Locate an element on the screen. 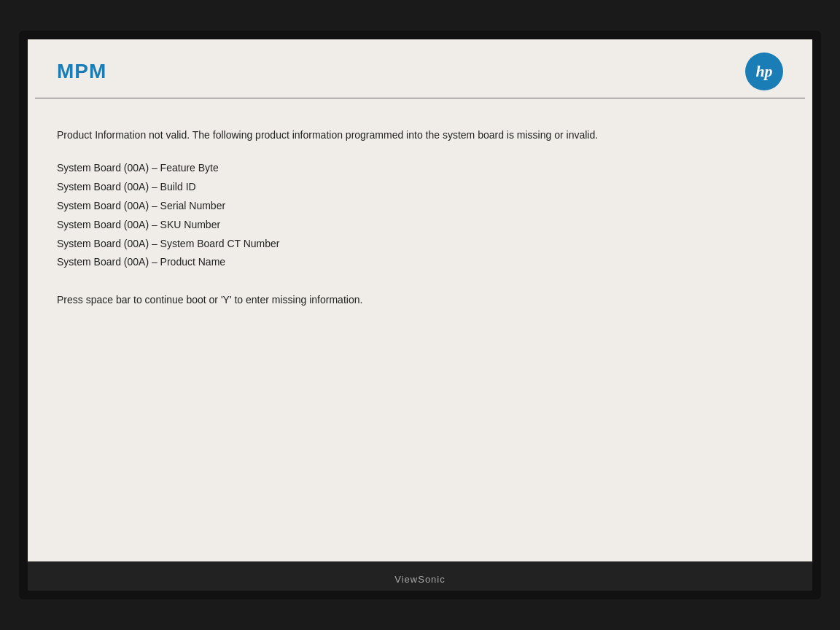 This screenshot has width=840, height=630. list-item: System Board (00A) – System Board CT Num… is located at coordinates (420, 244).